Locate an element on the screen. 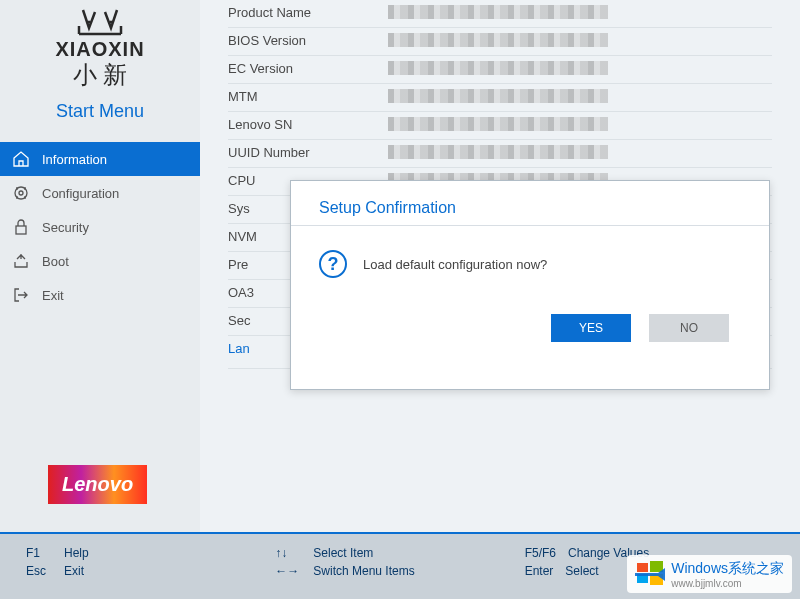 Image resolution: width=800 pixels, height=599 pixels. watermark-text: Windows系统之家 is located at coordinates (728, 569).